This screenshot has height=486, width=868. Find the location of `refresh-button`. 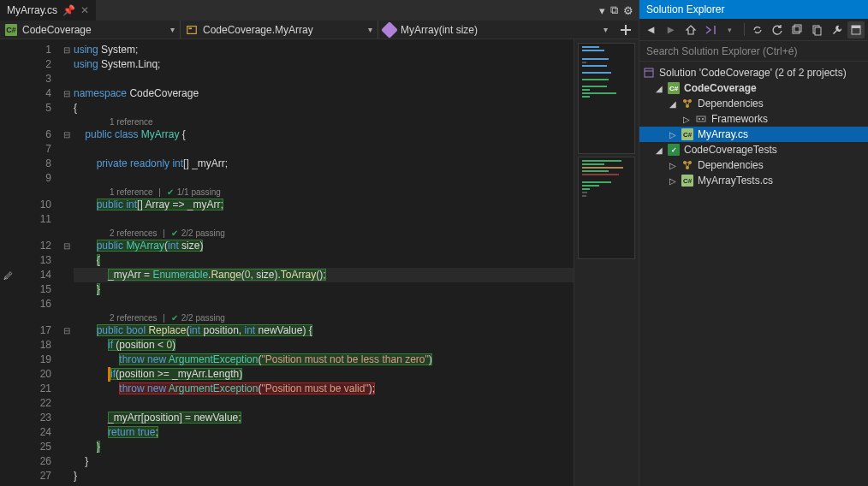

refresh-button is located at coordinates (777, 30).